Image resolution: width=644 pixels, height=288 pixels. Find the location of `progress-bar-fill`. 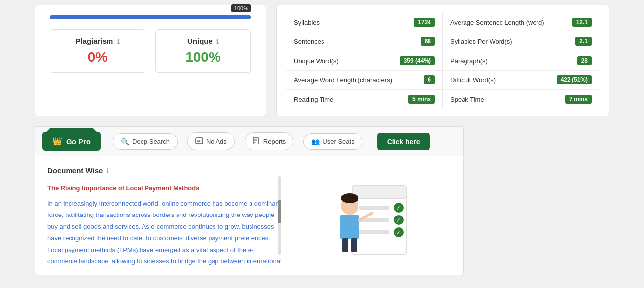

progress-bar-fill is located at coordinates (150, 17).